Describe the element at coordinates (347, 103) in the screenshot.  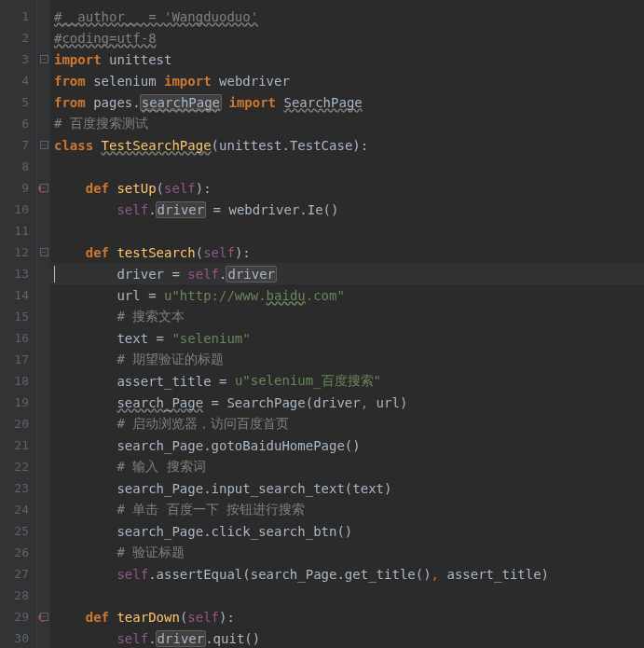
I see `code-line: from pages.searchPage import SearchPage` at that location.